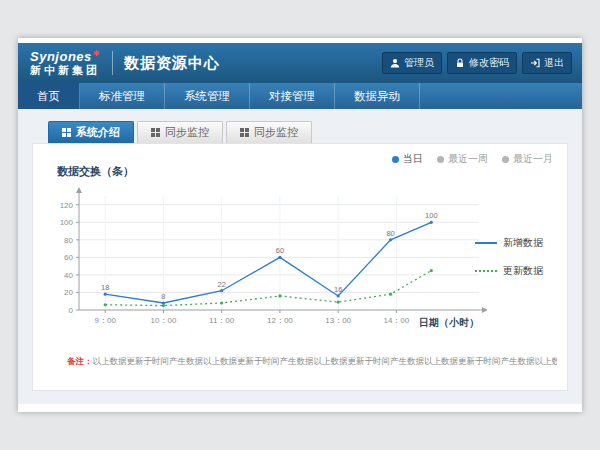 This screenshot has width=600, height=450. I want to click on user-icon, so click(395, 63).